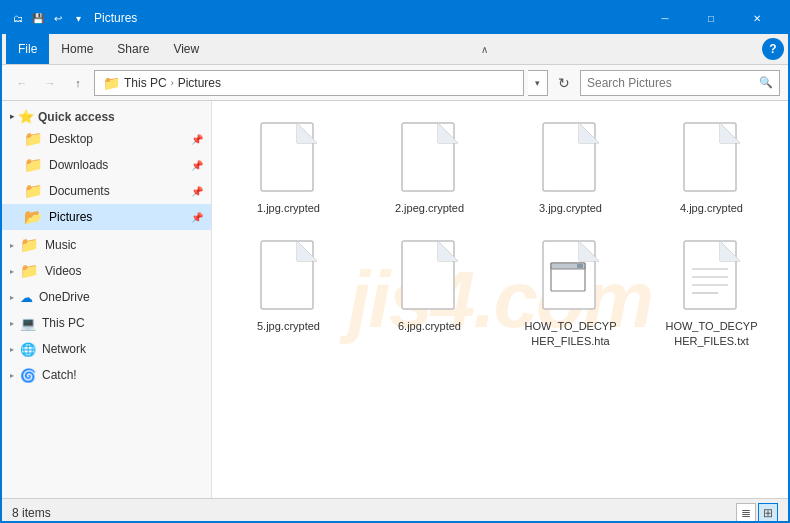 The height and width of the screenshot is (523, 790). Describe the element at coordinates (80, 191) in the screenshot. I see `sidebar-item-documents-label: Documents` at that location.